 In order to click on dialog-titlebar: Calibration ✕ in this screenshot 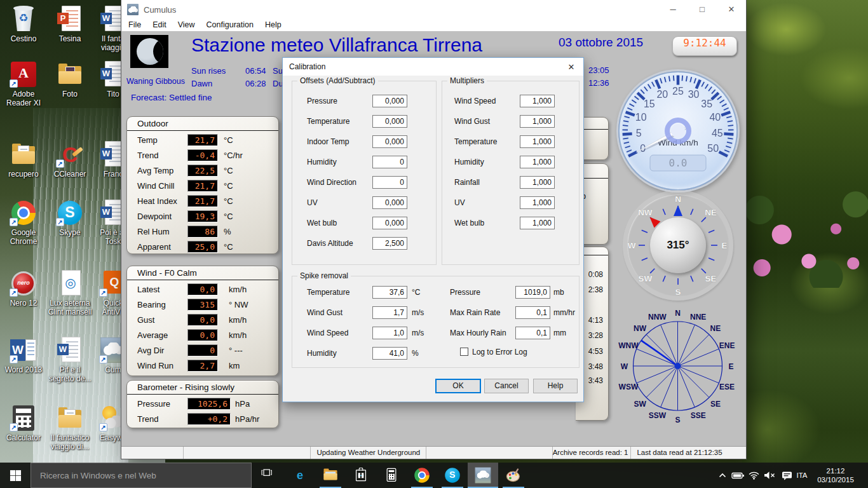, I will do `click(433, 67)`.